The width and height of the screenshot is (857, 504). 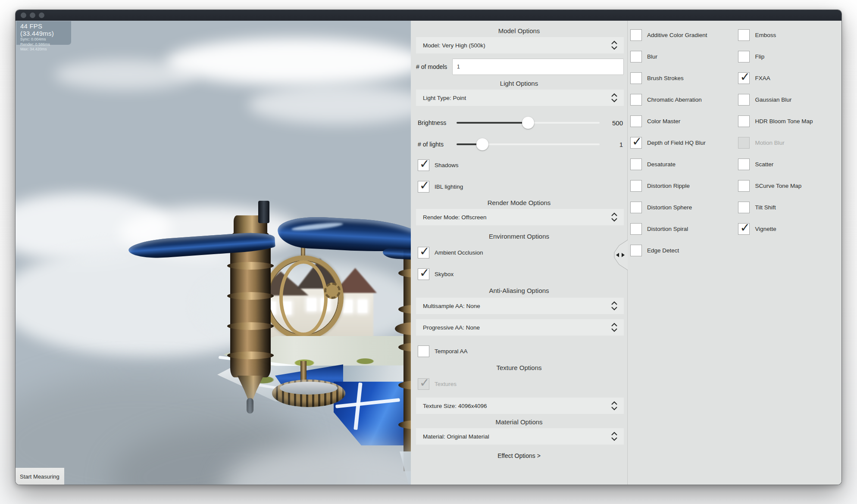 I want to click on multisample-aa-dropdown: Multisample AA: None, so click(x=520, y=306).